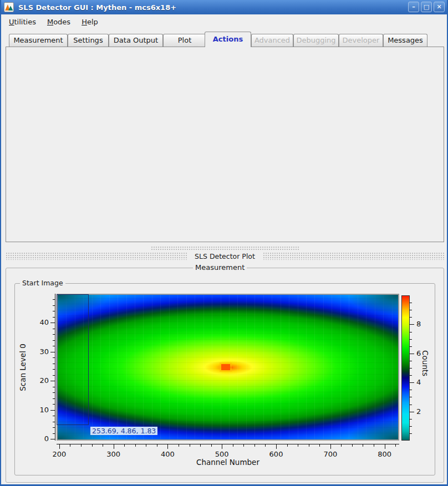 This screenshot has width=448, height=486. What do you see at coordinates (98, 8) in the screenshot?
I see `window-title: SLS Detector GUI : Mythen - mcs6x18+` at bounding box center [98, 8].